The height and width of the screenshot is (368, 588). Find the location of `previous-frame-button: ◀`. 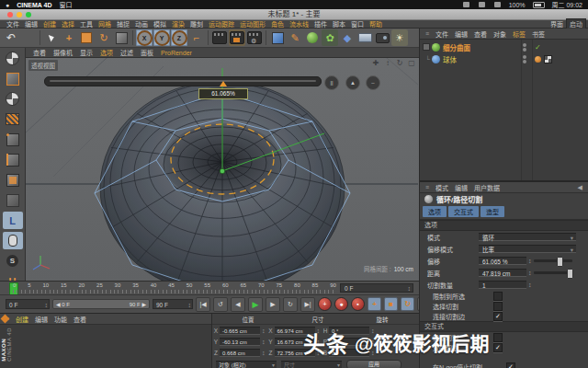

previous-frame-button: ◀ is located at coordinates (238, 305).